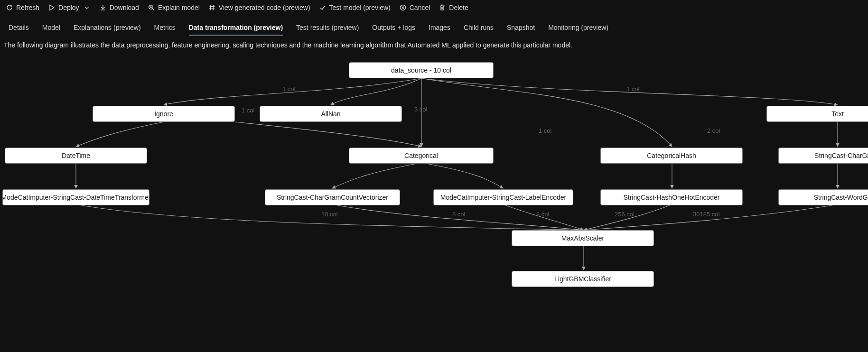  What do you see at coordinates (323, 8) in the screenshot?
I see `check-icon` at bounding box center [323, 8].